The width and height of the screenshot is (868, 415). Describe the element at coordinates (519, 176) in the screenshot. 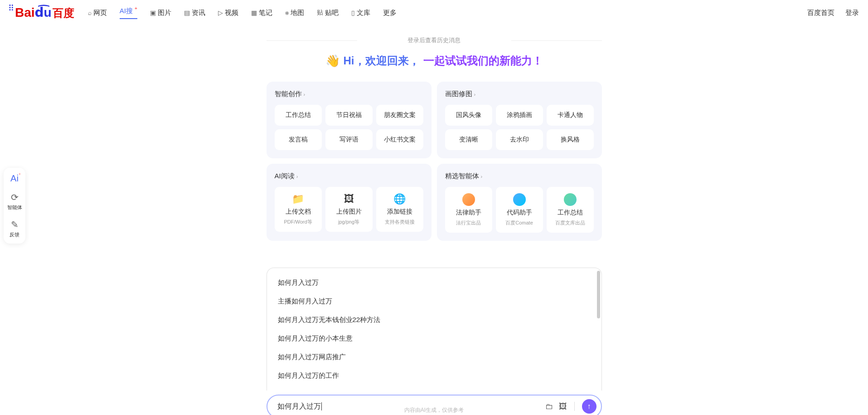

I see `agents-title: 精选智能体›` at that location.